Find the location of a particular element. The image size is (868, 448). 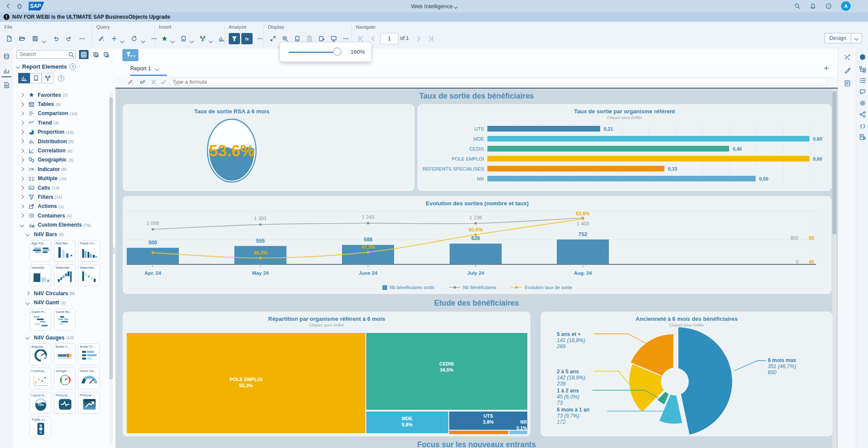

liquid-gauge-chart: 53.6% is located at coordinates (232, 152).